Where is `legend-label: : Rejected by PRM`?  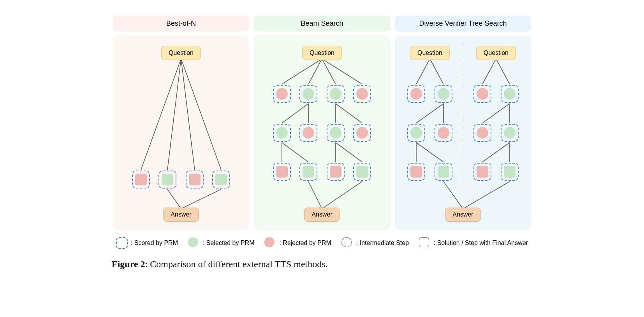 legend-label: : Rejected by PRM is located at coordinates (305, 243).